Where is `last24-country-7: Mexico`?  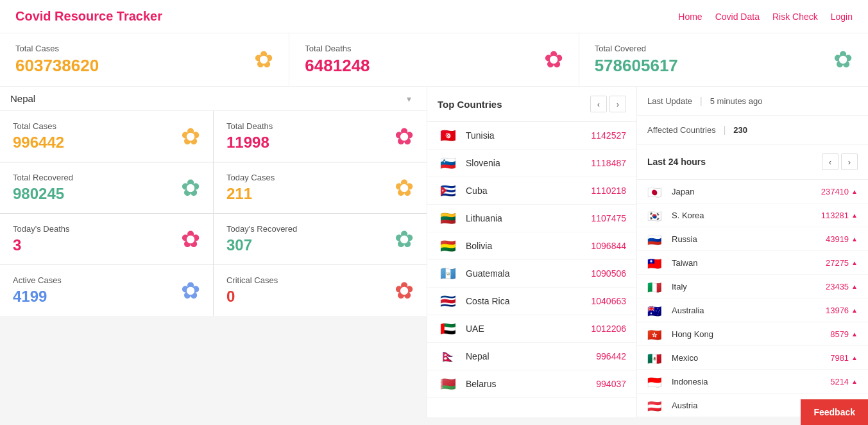
last24-country-7: Mexico is located at coordinates (751, 358).